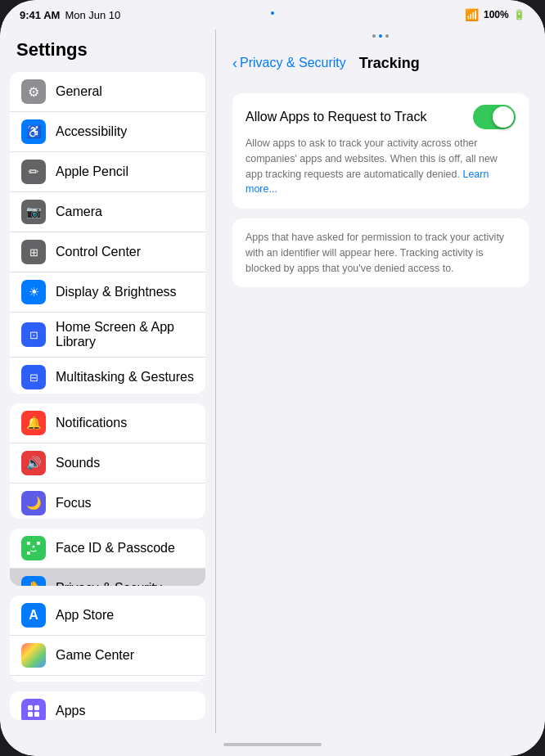  Describe the element at coordinates (108, 463) in the screenshot. I see `sidebar-item-sounds: 🔊 Sounds` at that location.